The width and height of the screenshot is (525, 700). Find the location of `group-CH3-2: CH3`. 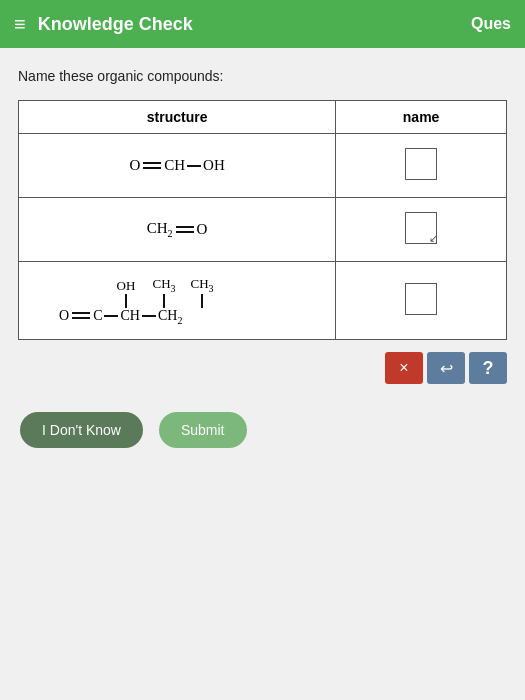

group-CH3-2: CH3 is located at coordinates (202, 292).